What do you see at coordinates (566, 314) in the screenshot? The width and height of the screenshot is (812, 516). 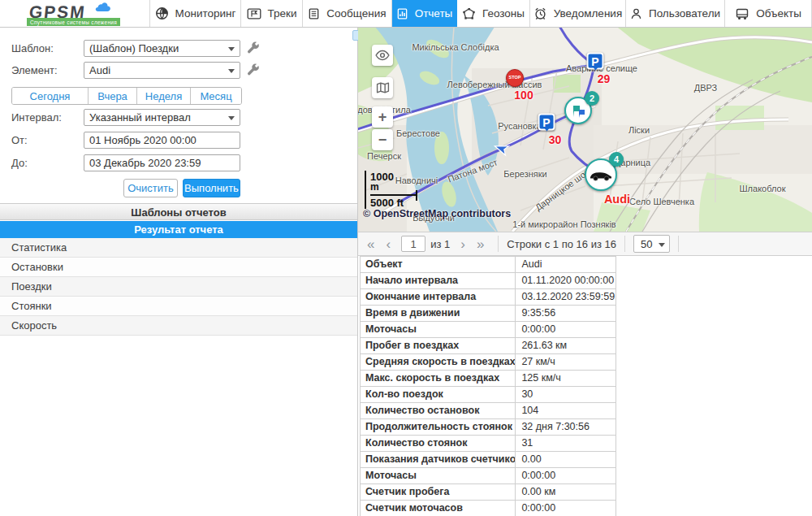 I see `table-row-value: 9:35:56` at bounding box center [566, 314].